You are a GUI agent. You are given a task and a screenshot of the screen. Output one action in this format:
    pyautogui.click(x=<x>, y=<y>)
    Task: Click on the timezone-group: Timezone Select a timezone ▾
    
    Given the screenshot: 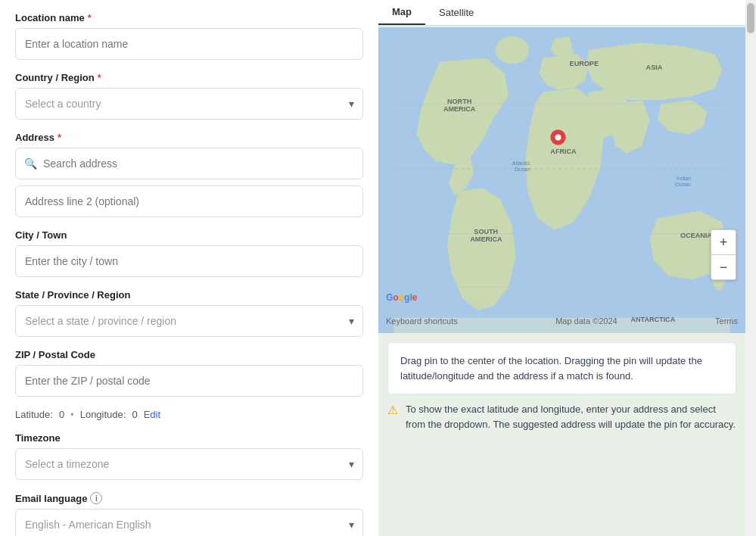 What is the action you would take?
    pyautogui.click(x=189, y=456)
    